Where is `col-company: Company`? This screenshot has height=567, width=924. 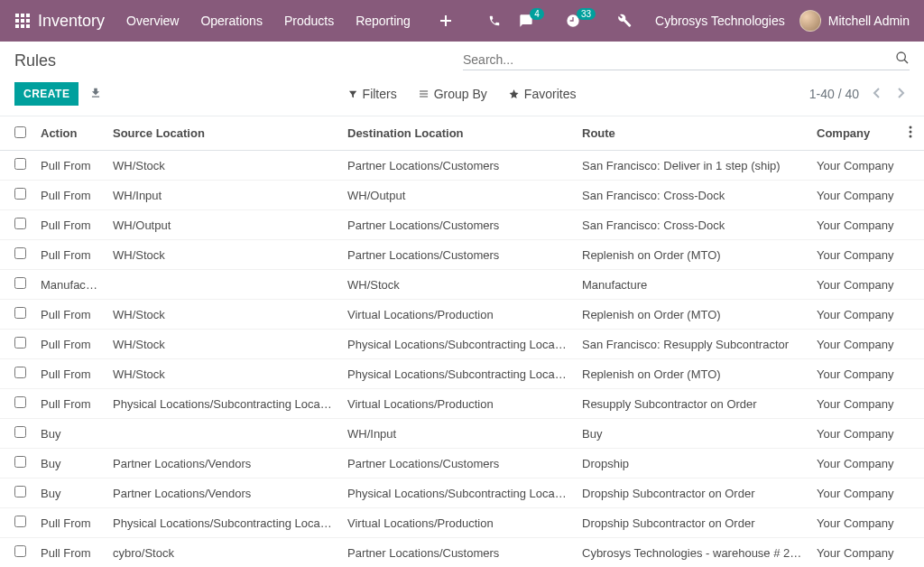 col-company: Company is located at coordinates (855, 134).